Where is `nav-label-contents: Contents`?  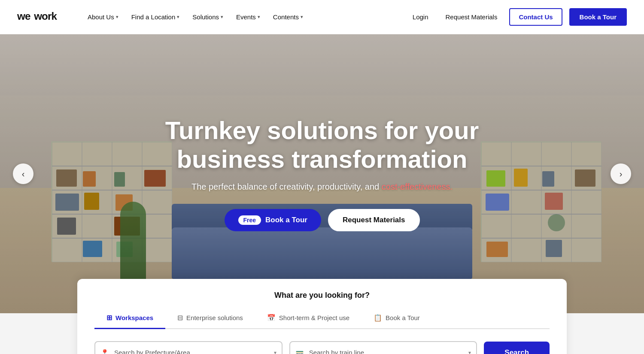 nav-label-contents: Contents is located at coordinates (286, 17).